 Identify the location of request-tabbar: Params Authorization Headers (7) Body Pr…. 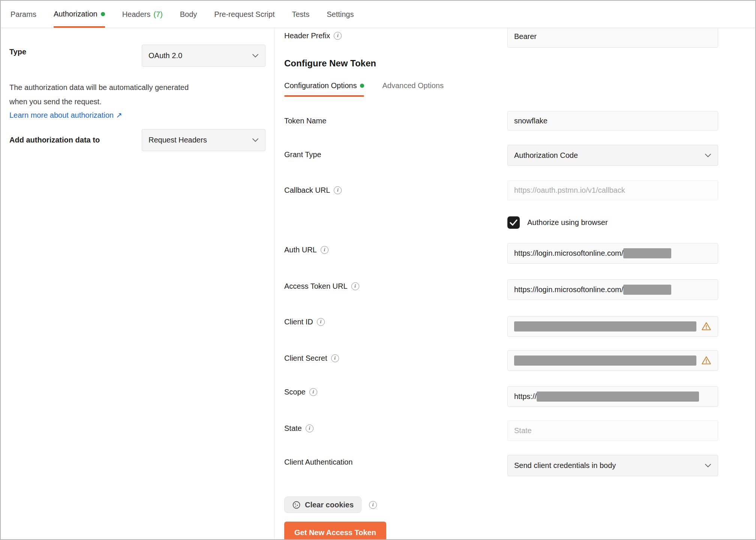
(378, 14).